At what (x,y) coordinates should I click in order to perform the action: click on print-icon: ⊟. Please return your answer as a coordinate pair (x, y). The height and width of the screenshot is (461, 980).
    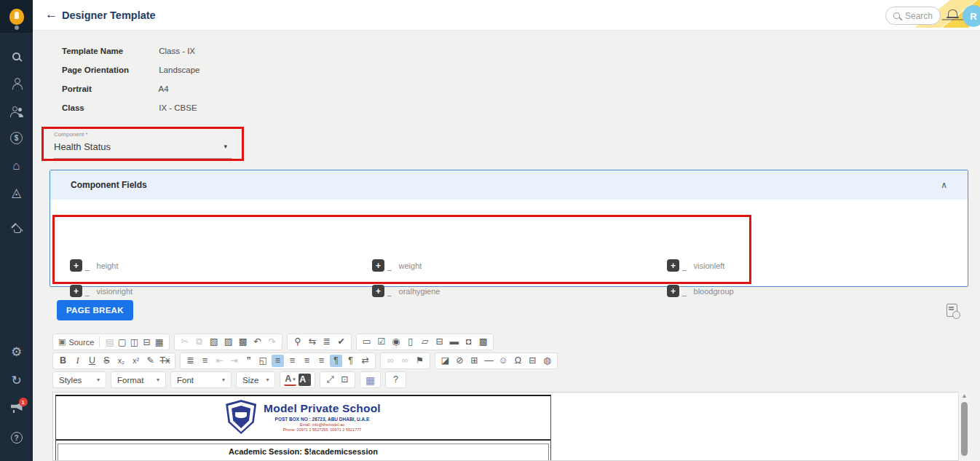
    Looking at the image, I should click on (147, 342).